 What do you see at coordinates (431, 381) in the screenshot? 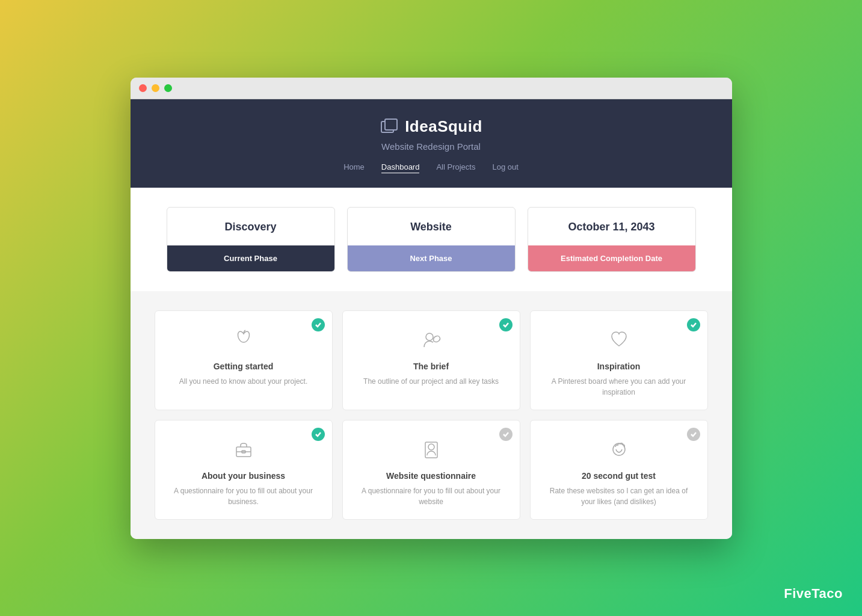
I see `task-desc-brief: The outline of our project and all key t…` at bounding box center [431, 381].